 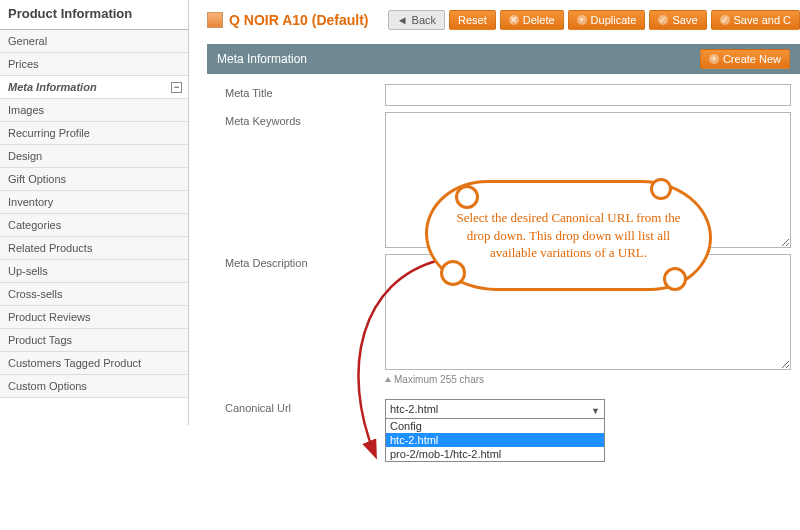 I want to click on sidebar-item-product-tags: Product Tags, so click(x=94, y=340).